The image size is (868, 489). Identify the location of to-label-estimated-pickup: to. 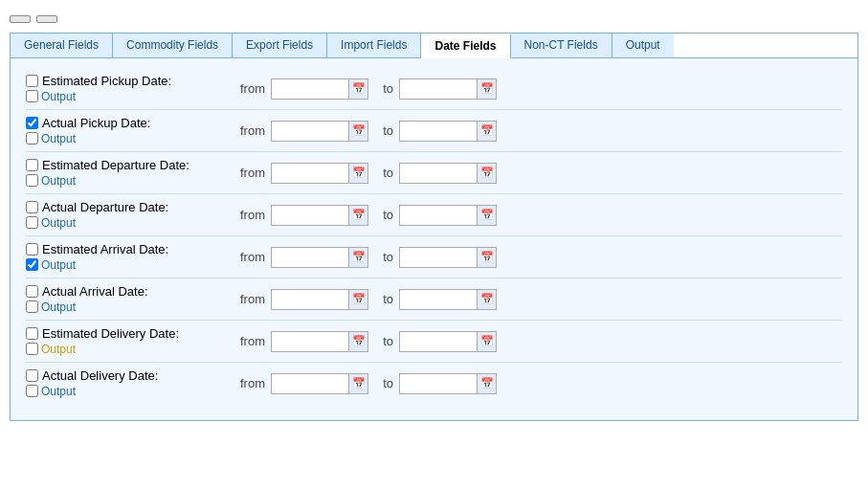
(384, 88).